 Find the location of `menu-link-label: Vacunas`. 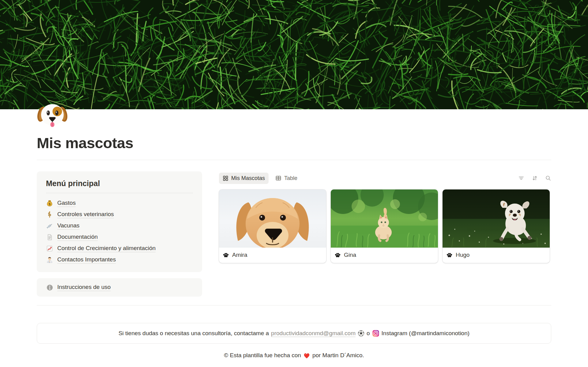

menu-link-label: Vacunas is located at coordinates (69, 226).